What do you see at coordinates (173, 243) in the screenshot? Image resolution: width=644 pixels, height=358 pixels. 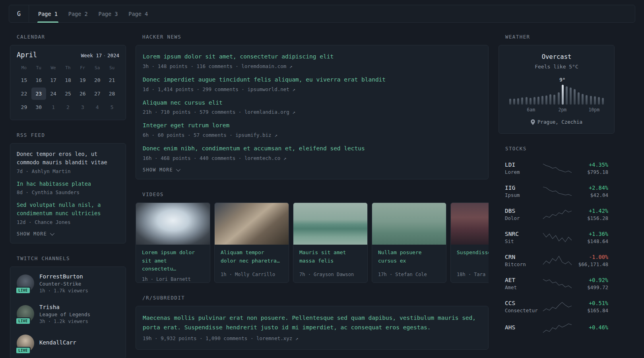 I see `video-card: Lorem ipsum dolor sit amet consectetu… 1…` at bounding box center [173, 243].